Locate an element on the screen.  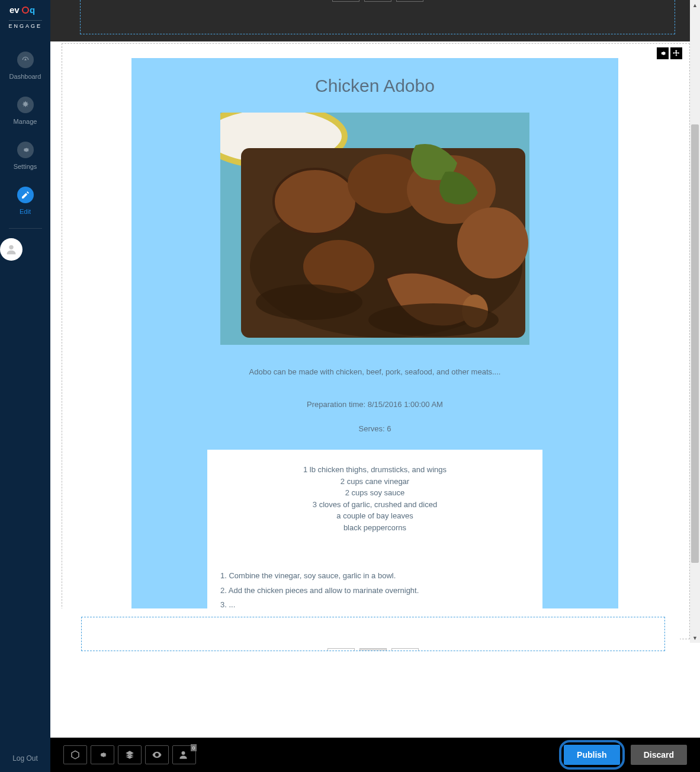
instructions-list: 1. Combine the vinegar, soy sauce, garli… is located at coordinates (375, 591).